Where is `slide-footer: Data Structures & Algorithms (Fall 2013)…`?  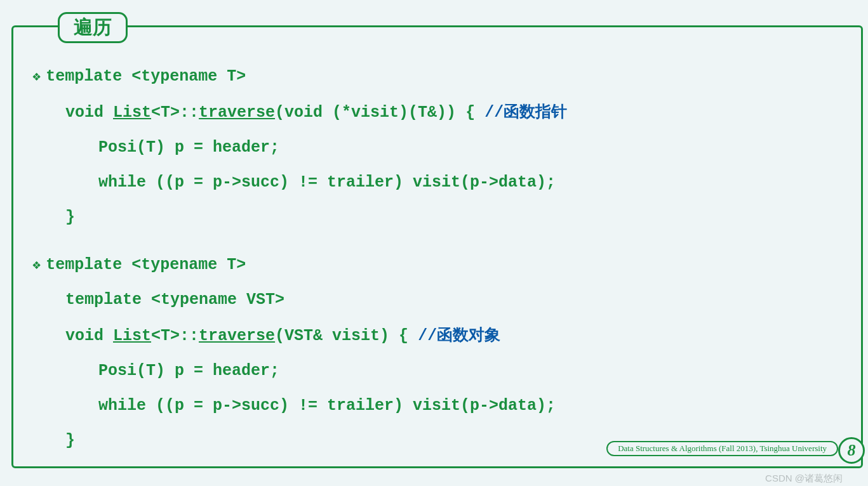 slide-footer: Data Structures & Algorithms (Fall 2013)… is located at coordinates (437, 450).